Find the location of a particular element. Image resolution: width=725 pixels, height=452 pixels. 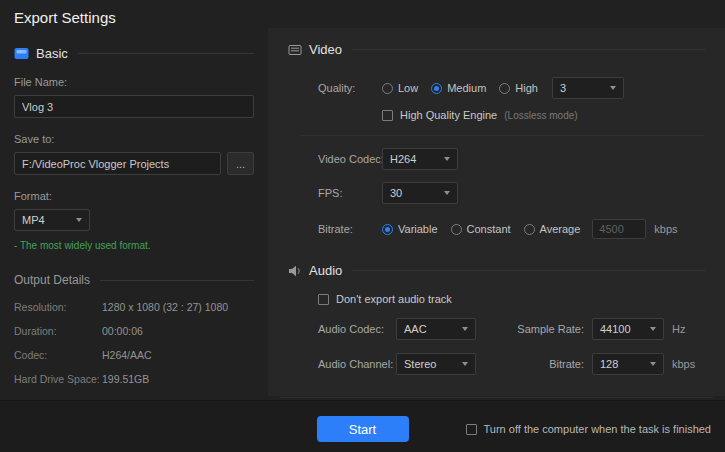

basic-section-label: Basic is located at coordinates (52, 54).